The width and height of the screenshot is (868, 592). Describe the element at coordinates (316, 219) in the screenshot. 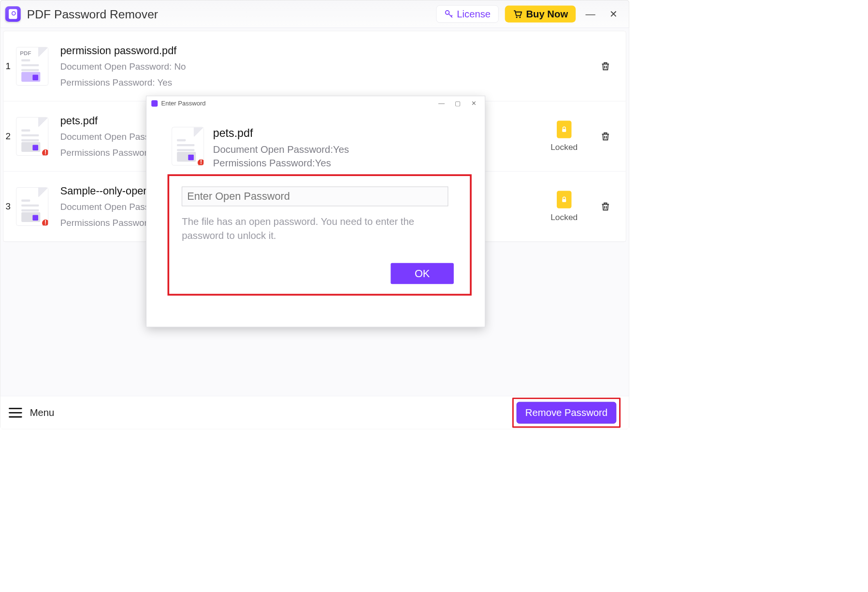

I see `dialog-body: pets.pdf Document Open Password:Yes Perm…` at that location.